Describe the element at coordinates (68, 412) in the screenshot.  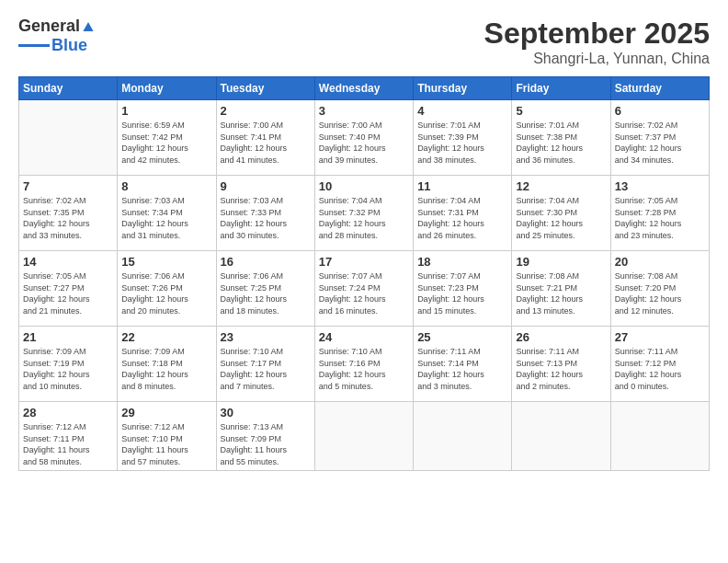
I see `day-number: 28` at that location.